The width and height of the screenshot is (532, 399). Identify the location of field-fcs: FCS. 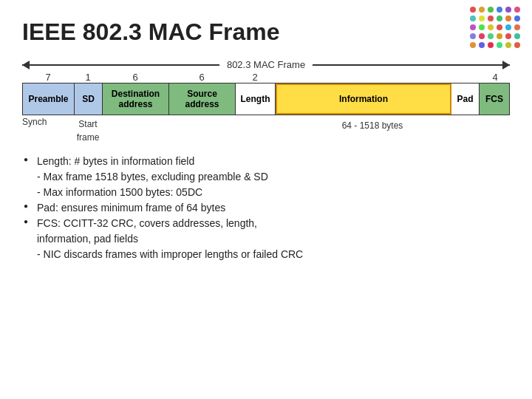
(494, 99).